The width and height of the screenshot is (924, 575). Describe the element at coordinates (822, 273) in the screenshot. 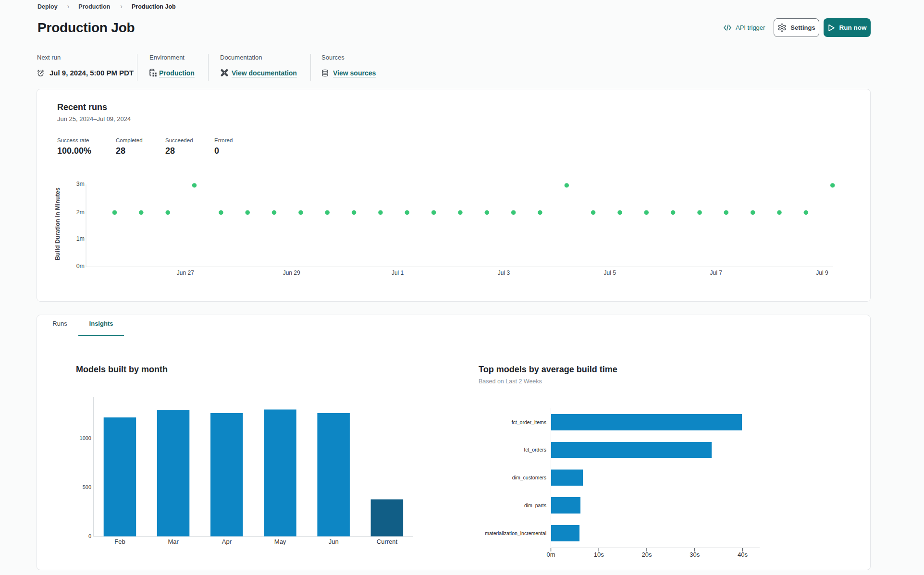

I see `svg-text: Jul 9` at that location.